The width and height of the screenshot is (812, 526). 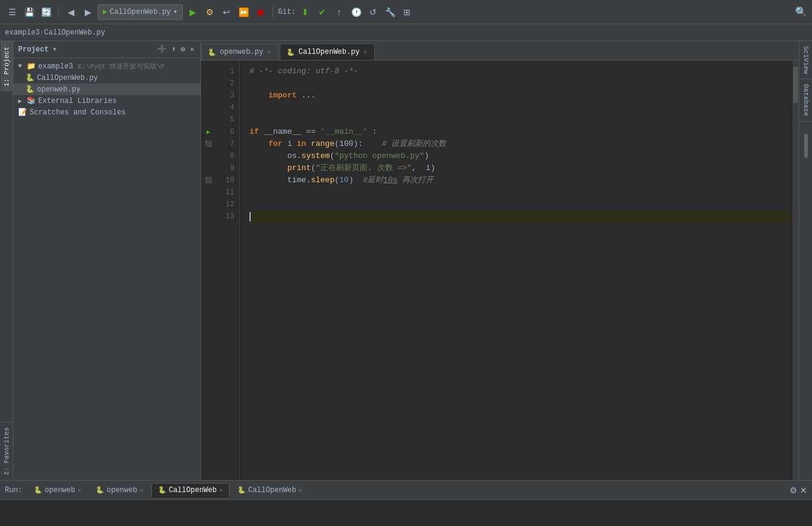 I want to click on git-revert-button: ↺, so click(x=373, y=12).